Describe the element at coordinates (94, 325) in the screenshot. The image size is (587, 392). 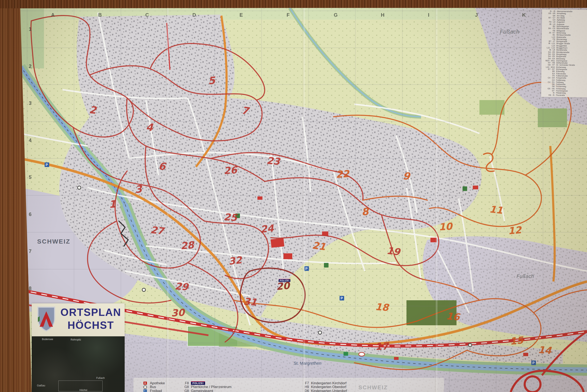
I see `map-title-line2: HÖCHST` at that location.